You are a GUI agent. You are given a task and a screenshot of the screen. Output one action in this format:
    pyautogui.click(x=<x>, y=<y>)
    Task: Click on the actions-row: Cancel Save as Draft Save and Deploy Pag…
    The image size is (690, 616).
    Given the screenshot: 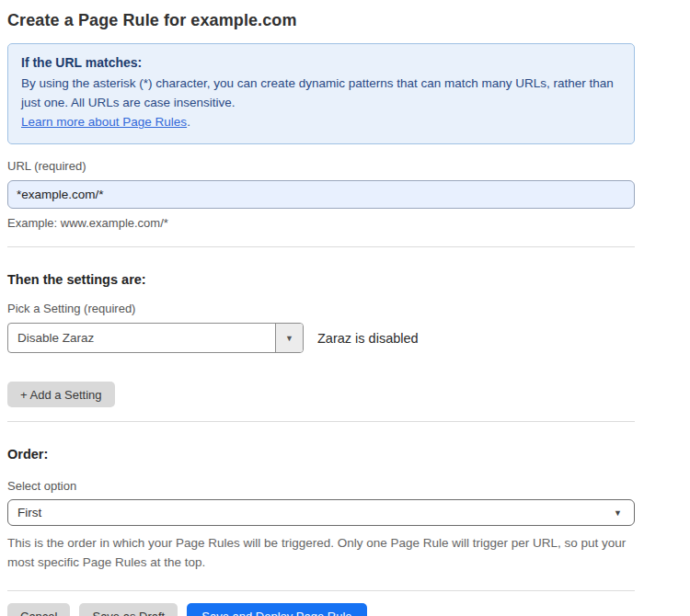 What is the action you would take?
    pyautogui.click(x=321, y=610)
    